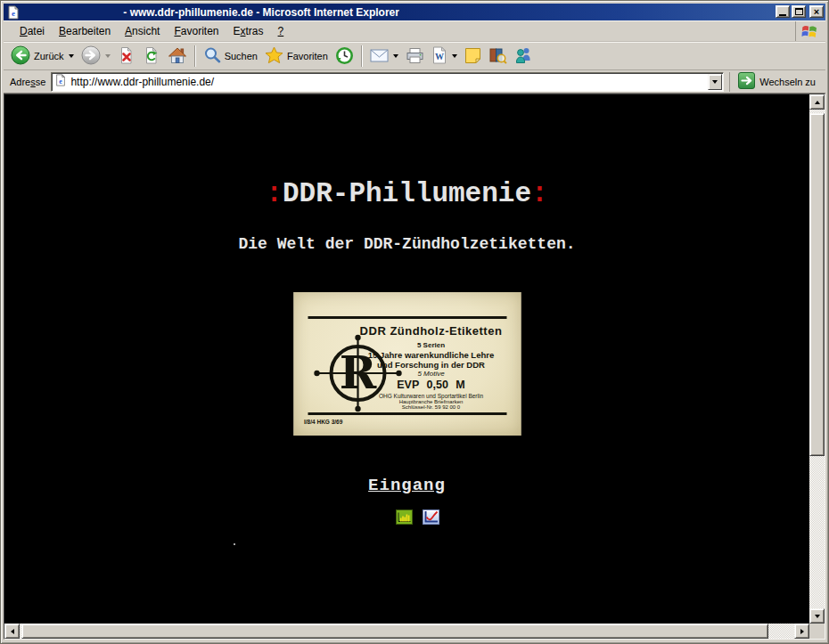 The height and width of the screenshot is (644, 829). What do you see at coordinates (431, 407) in the screenshot?
I see `label-small3: Schlüssel-Nr. 59 92 00 0` at bounding box center [431, 407].